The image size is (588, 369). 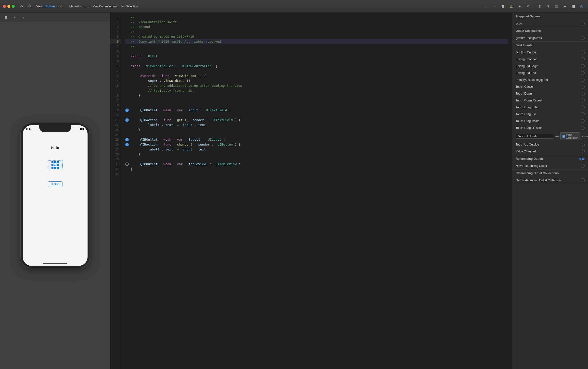 I want to click on gesture-recognizers-circle, so click(x=583, y=38).